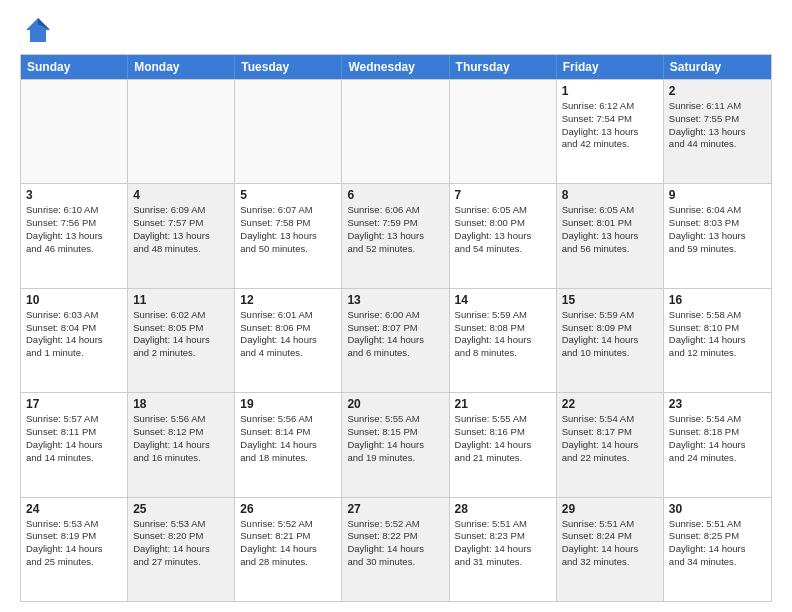  I want to click on header-cell-monday: Monday, so click(182, 67).